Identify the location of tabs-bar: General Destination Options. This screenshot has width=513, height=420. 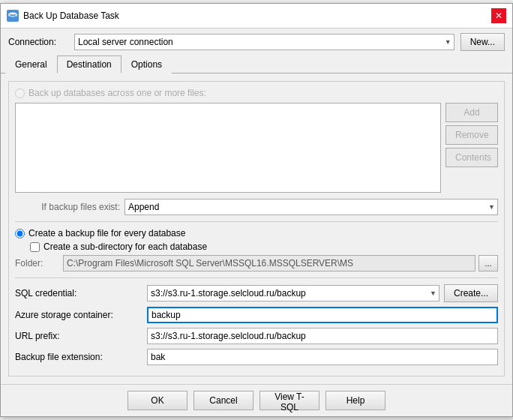
(256, 64).